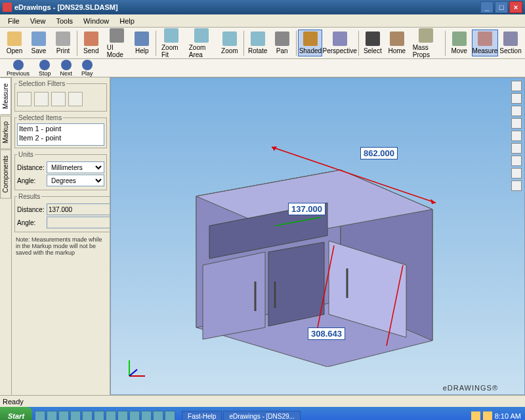 Image resolution: width=525 pixels, height=420 pixels. I want to click on home-icon, so click(397, 39).